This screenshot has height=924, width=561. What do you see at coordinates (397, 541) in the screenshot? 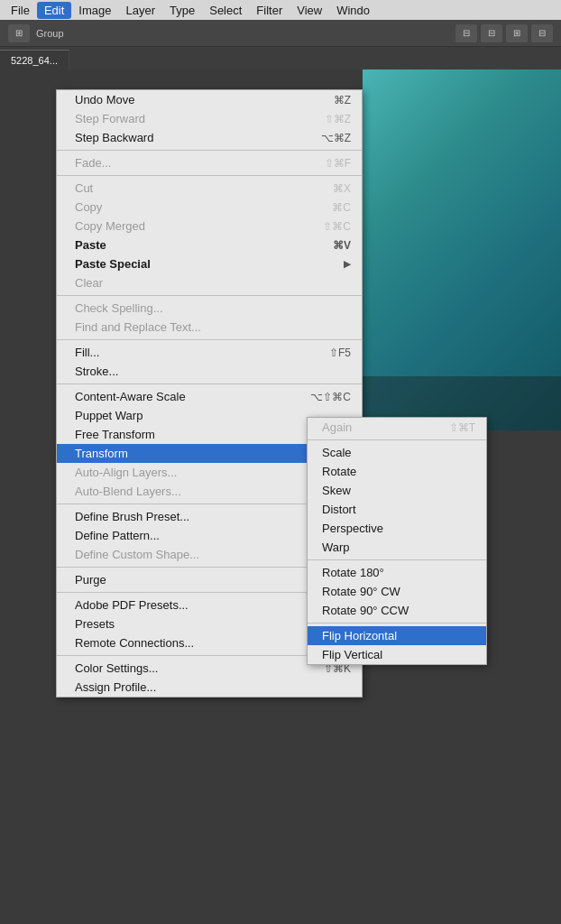
I see `transform-submenu: Again ⇧⌘T Scale Rotate Skew Distort Pers…` at bounding box center [397, 541].